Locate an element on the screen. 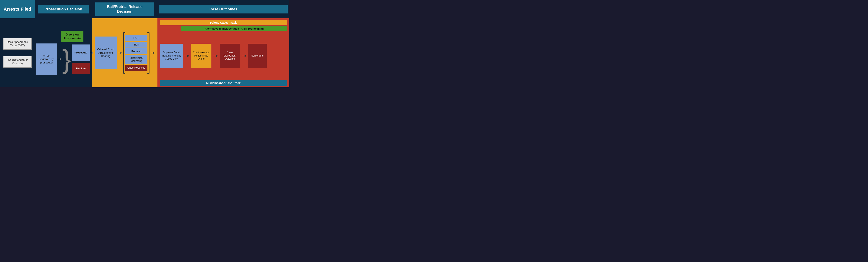  arrests-title: Arrests Filed is located at coordinates (18, 9).